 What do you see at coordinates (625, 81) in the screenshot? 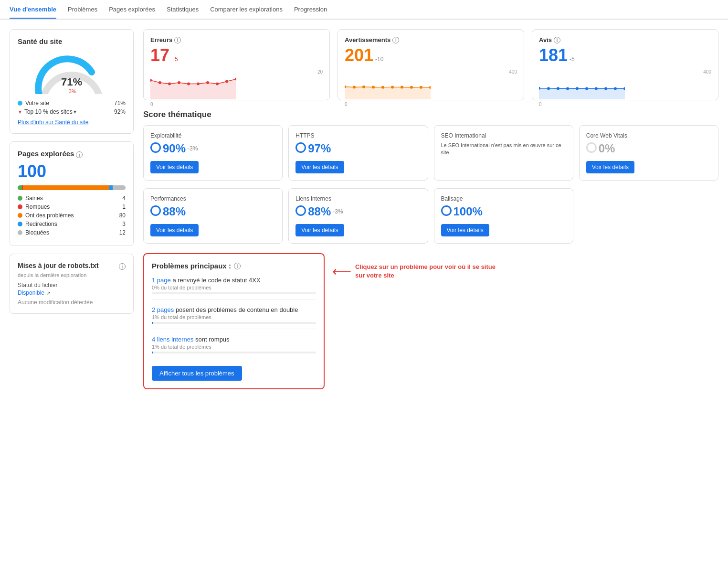
I see `mini-chart: 400 0` at bounding box center [625, 81].